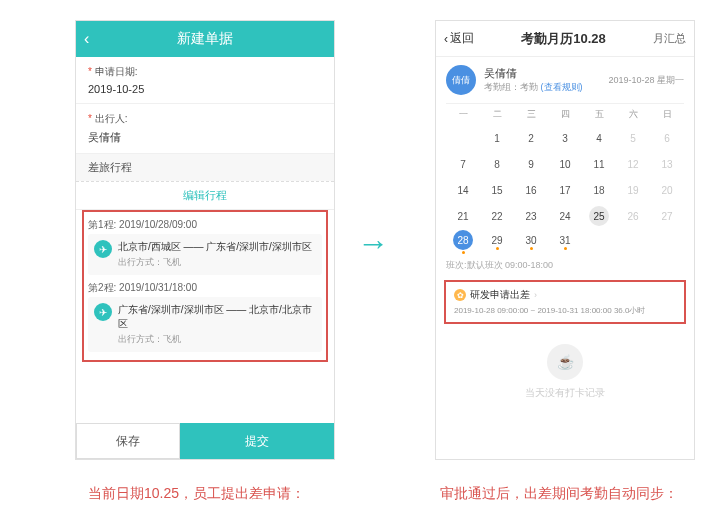 The image size is (722, 521). Describe the element at coordinates (205, 119) in the screenshot. I see `traveler-label: 出行人:` at that location.